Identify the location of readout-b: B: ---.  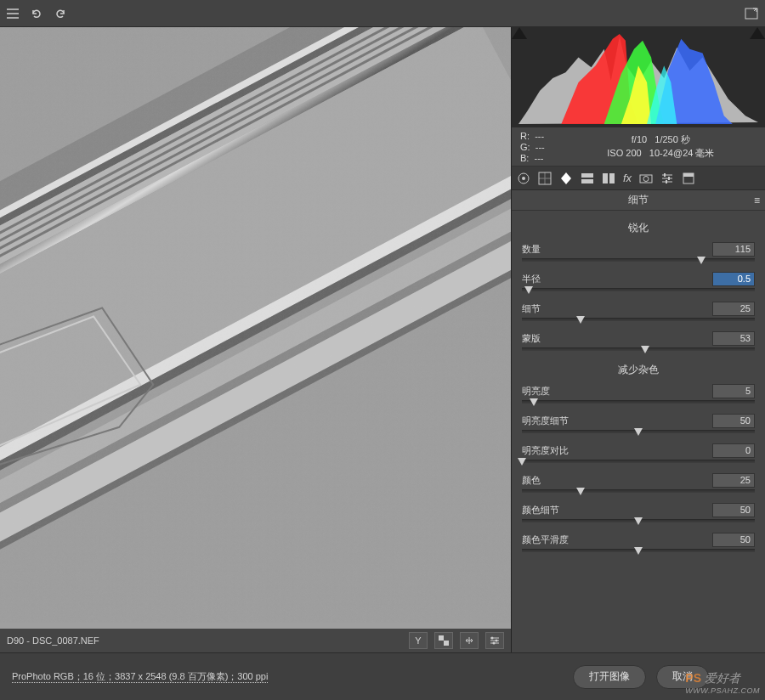
(532, 158).